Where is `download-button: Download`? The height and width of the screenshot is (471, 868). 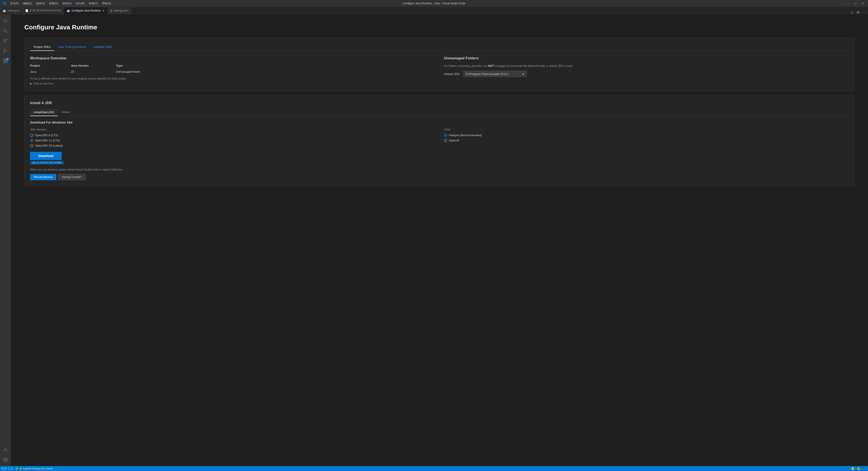 download-button: Download is located at coordinates (46, 156).